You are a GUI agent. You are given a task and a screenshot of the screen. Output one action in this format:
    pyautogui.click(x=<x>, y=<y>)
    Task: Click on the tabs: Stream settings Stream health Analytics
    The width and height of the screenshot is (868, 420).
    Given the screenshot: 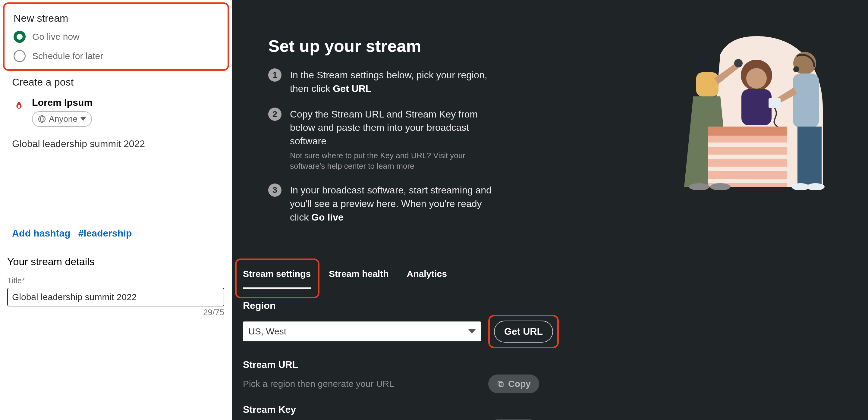 What is the action you would take?
    pyautogui.click(x=550, y=275)
    